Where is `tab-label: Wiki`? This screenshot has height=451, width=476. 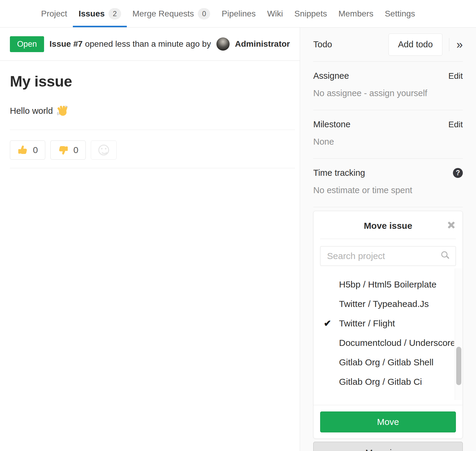
tab-label: Wiki is located at coordinates (275, 14).